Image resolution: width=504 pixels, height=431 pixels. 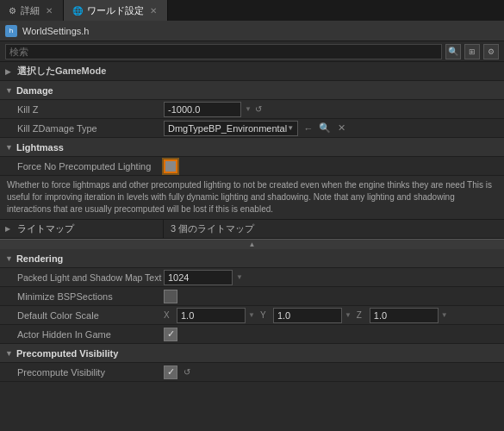 What do you see at coordinates (9, 353) in the screenshot?
I see `precomputed-arrow-icon: ▼` at bounding box center [9, 353].